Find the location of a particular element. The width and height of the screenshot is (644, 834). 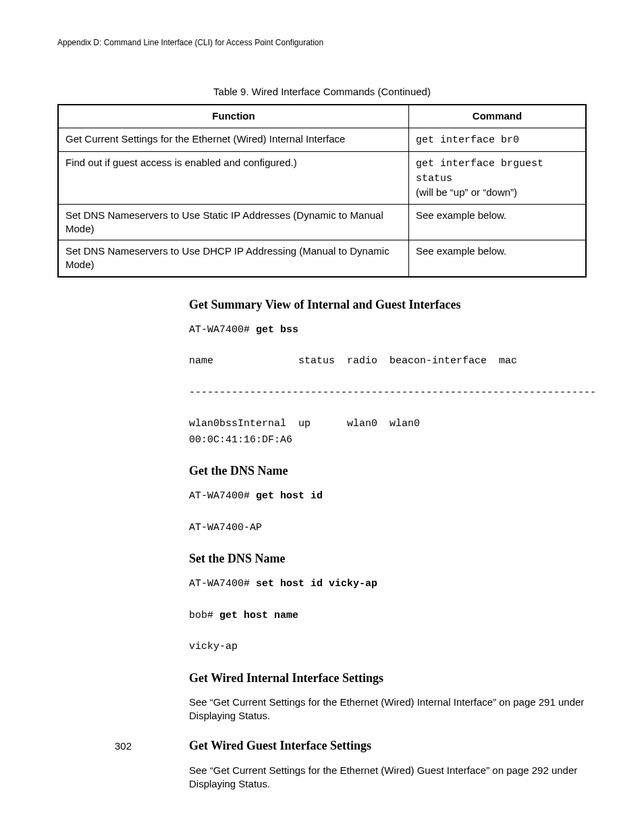

cell-function: Find out if guest access is enabled and … is located at coordinates (234, 178).